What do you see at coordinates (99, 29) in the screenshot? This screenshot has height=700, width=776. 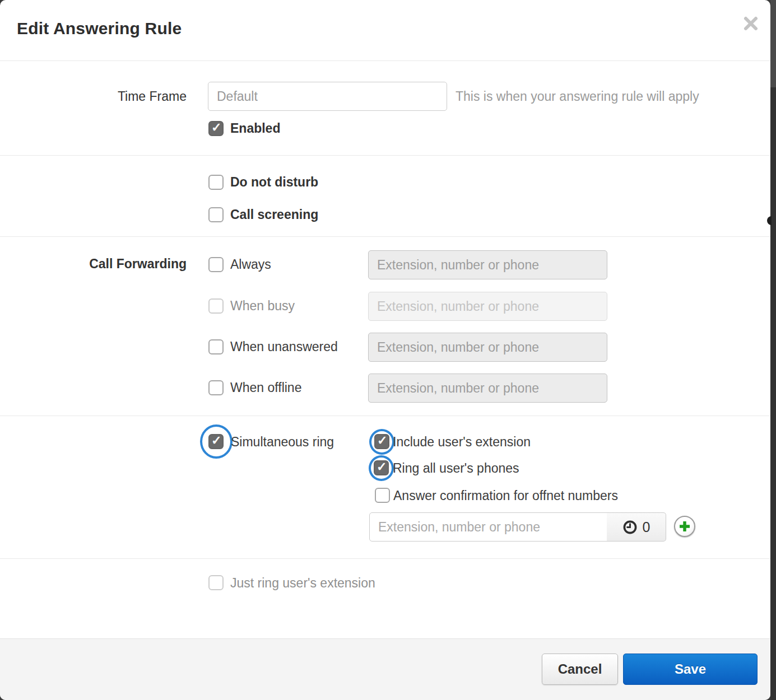 I see `dialog-title: Edit Answering Rule` at bounding box center [99, 29].